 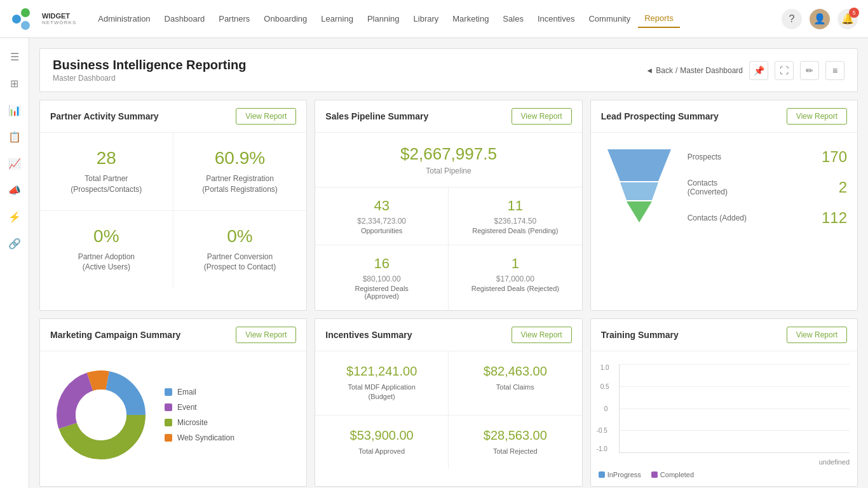 What do you see at coordinates (449, 117) in the screenshot?
I see `sales-pipeline-header: Sales Pipeline Summary View Report` at bounding box center [449, 117].